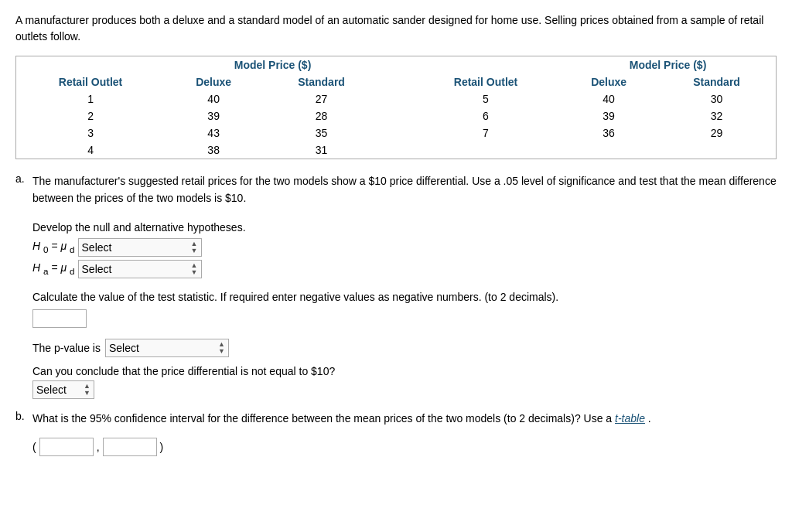  I want to click on ha-select-arrows: ▲▼, so click(195, 269).